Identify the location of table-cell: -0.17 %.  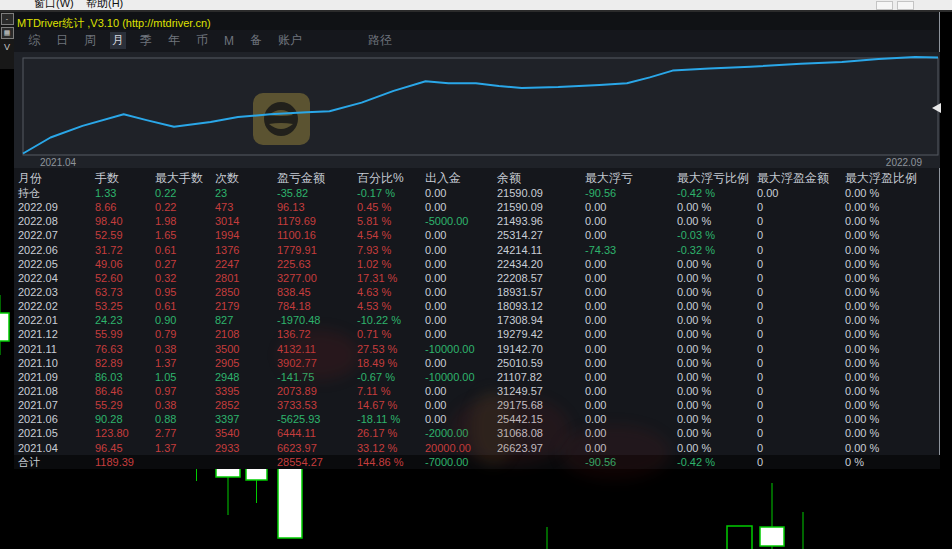
(391, 193).